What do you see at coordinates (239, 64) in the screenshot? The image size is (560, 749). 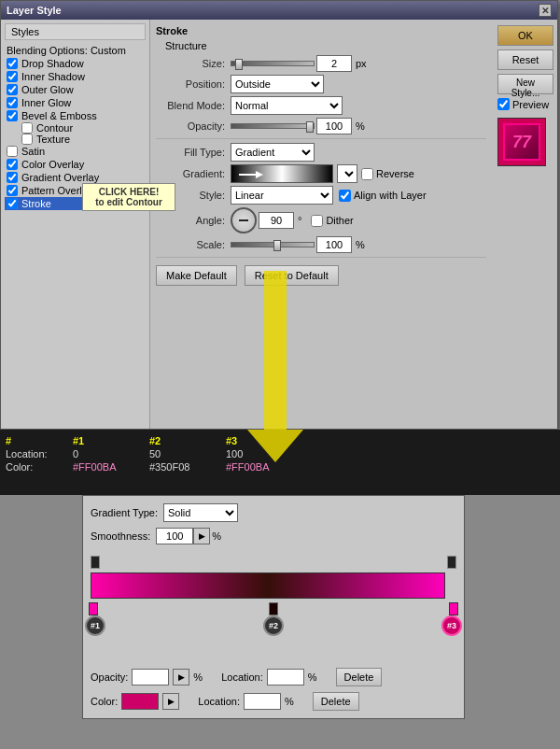 I see `size-thumb` at bounding box center [239, 64].